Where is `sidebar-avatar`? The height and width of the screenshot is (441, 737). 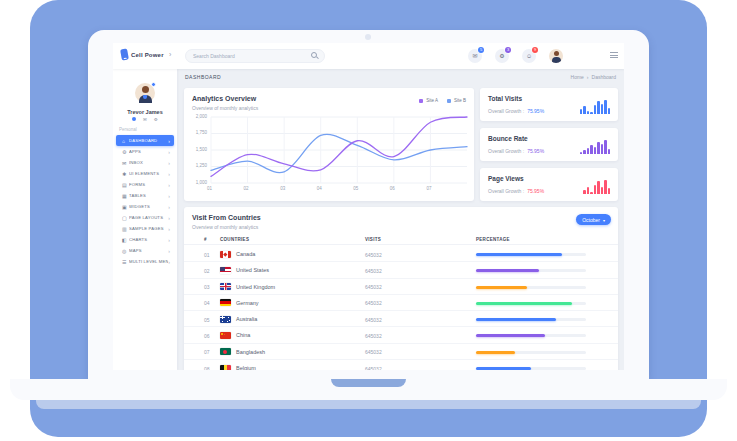 sidebar-avatar is located at coordinates (145, 93).